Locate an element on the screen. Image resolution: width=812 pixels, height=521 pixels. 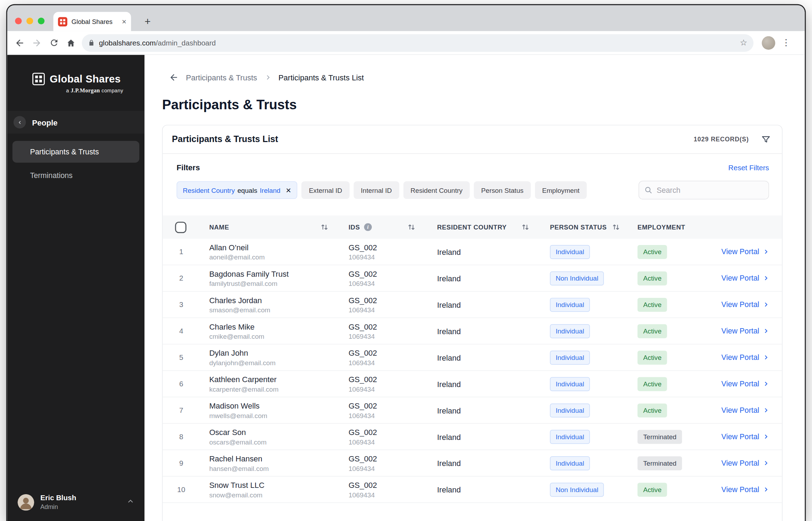
window-minimize-button is located at coordinates (30, 21).